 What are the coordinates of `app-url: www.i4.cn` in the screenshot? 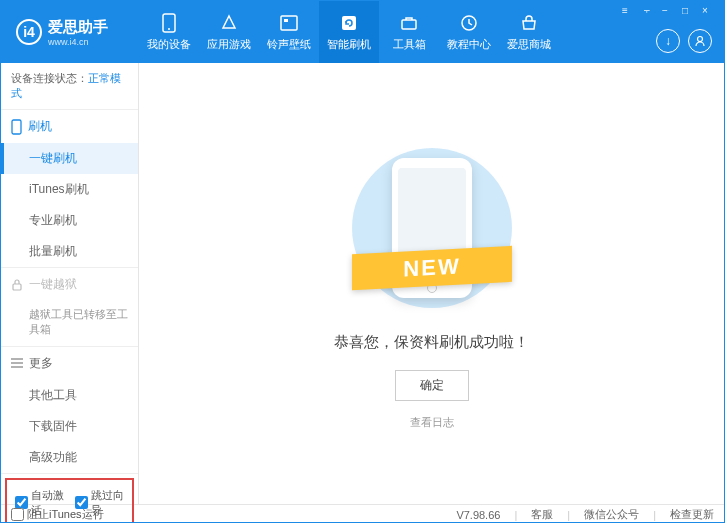 It's located at (78, 42).